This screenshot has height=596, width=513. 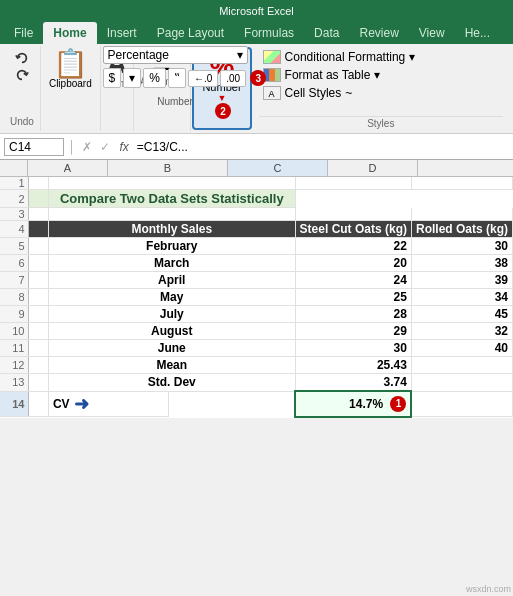 What do you see at coordinates (378, 33) in the screenshot?
I see `tab-review: Review` at bounding box center [378, 33].